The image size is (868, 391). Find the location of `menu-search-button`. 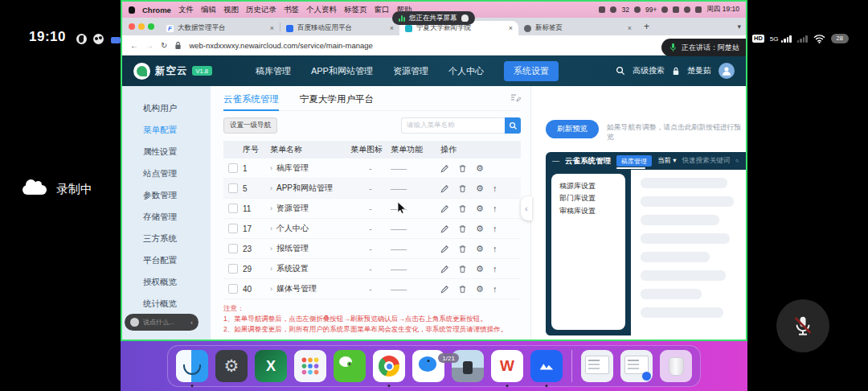

menu-search-button is located at coordinates (513, 126).